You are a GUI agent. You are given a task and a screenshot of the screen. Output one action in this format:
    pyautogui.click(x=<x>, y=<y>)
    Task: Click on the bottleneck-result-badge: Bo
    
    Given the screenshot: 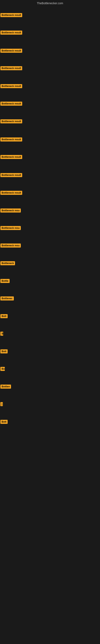 What is the action you would take?
    pyautogui.click(x=2, y=369)
    